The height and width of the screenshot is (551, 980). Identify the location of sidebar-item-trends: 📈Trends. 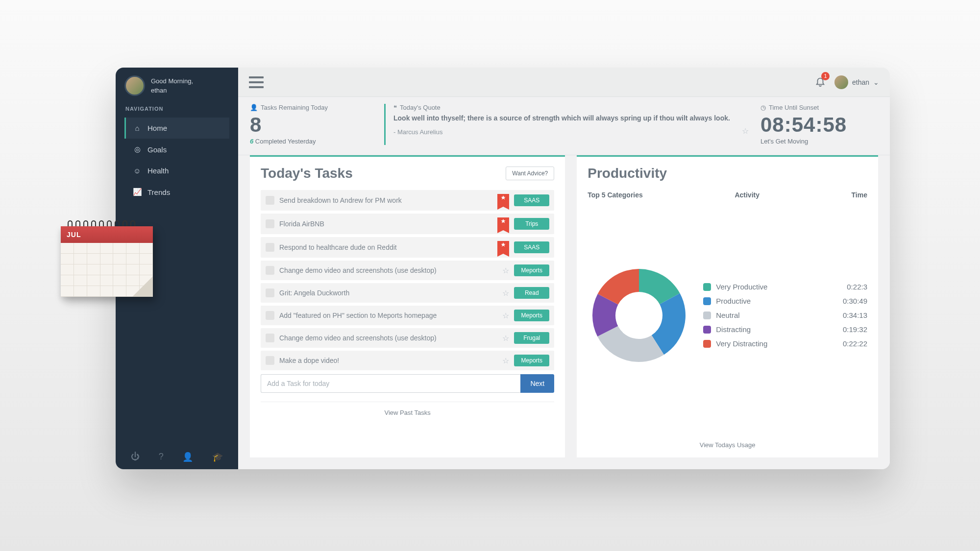
(177, 192).